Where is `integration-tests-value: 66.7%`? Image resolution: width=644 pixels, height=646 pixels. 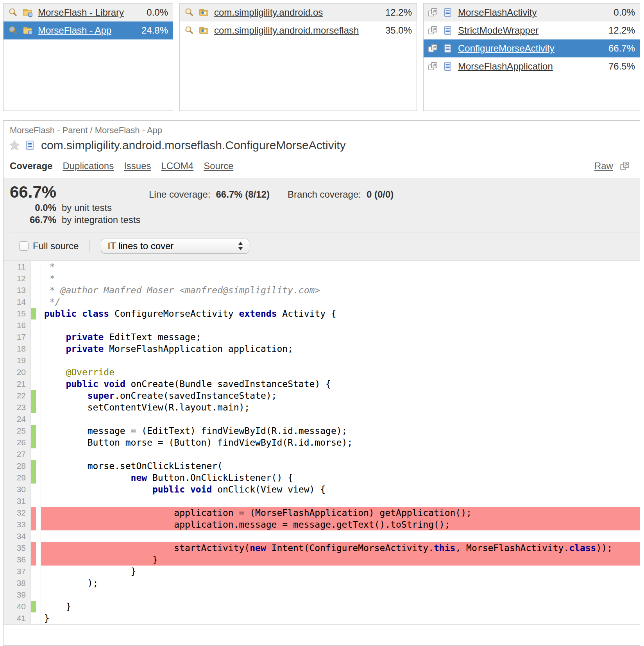 integration-tests-value: 66.7% is located at coordinates (33, 219).